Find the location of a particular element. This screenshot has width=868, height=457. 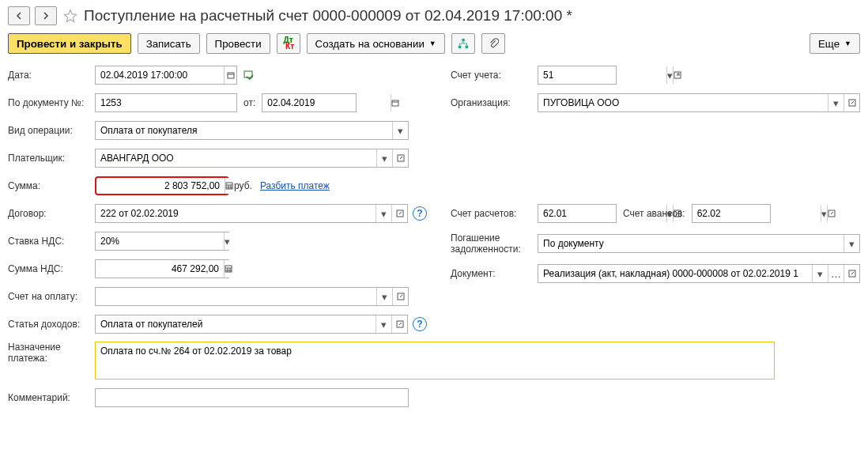

docdate-field is located at coordinates (309, 103).